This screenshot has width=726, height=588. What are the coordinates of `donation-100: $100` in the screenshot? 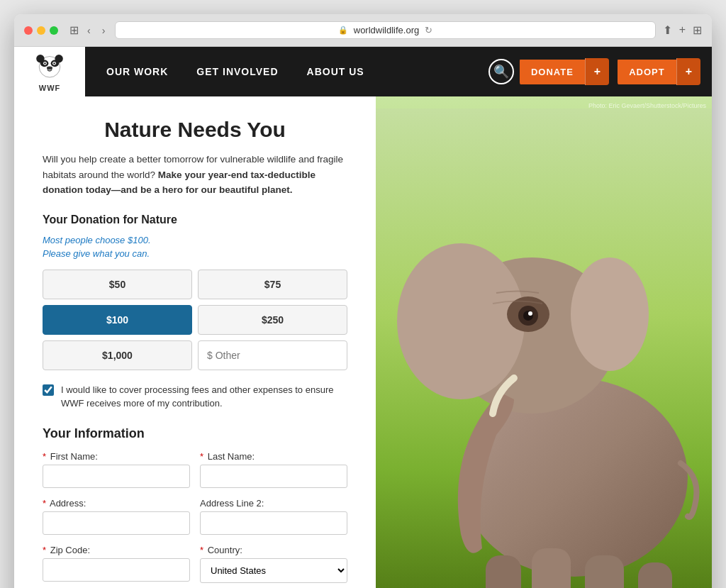 It's located at (118, 320).